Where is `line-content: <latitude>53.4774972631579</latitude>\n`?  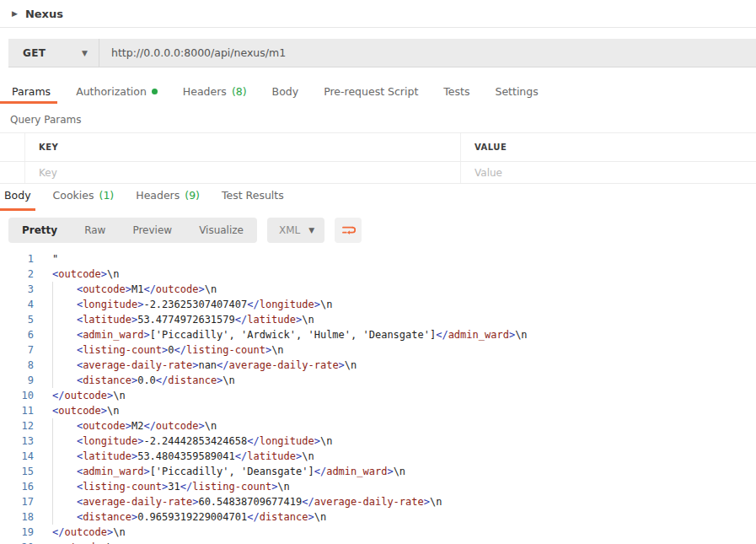 line-content: <latitude>53.4774972631579</latitude>\n is located at coordinates (174, 320).